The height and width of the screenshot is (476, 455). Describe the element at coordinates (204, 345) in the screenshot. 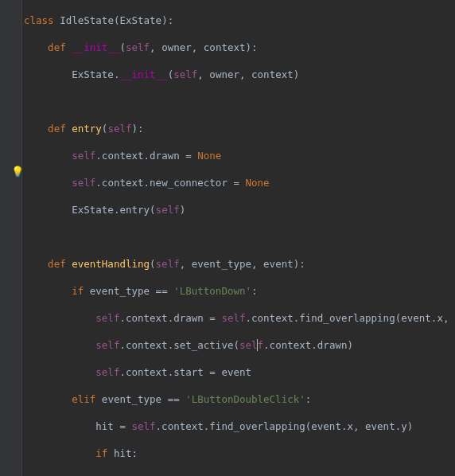

I see `method: set_active` at that location.